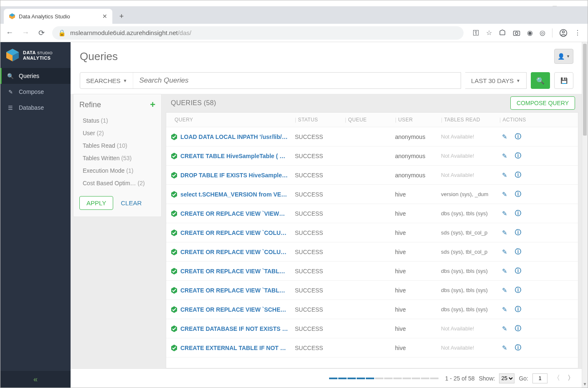 Image resolution: width=588 pixels, height=388 pixels. I want to click on refine-add-button: +, so click(153, 105).